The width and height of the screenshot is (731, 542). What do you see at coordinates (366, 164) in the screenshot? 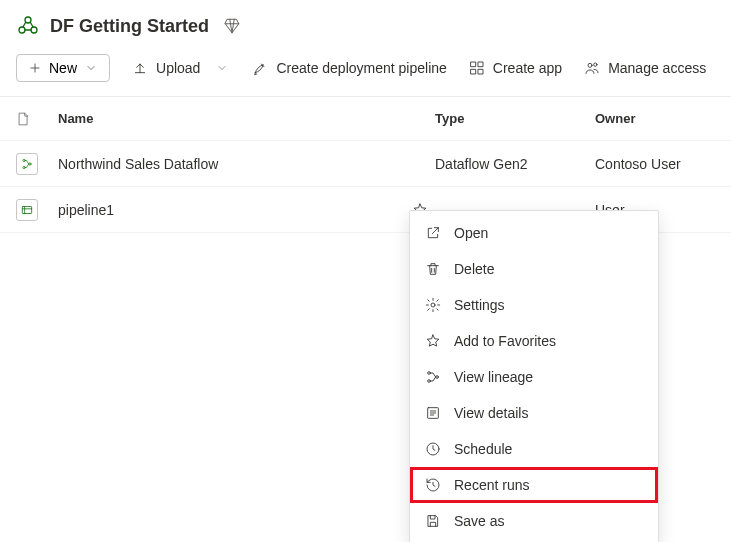
I see `table-row: Northwind Sales Dataflow Dataflow Gen2 C…` at bounding box center [366, 164].